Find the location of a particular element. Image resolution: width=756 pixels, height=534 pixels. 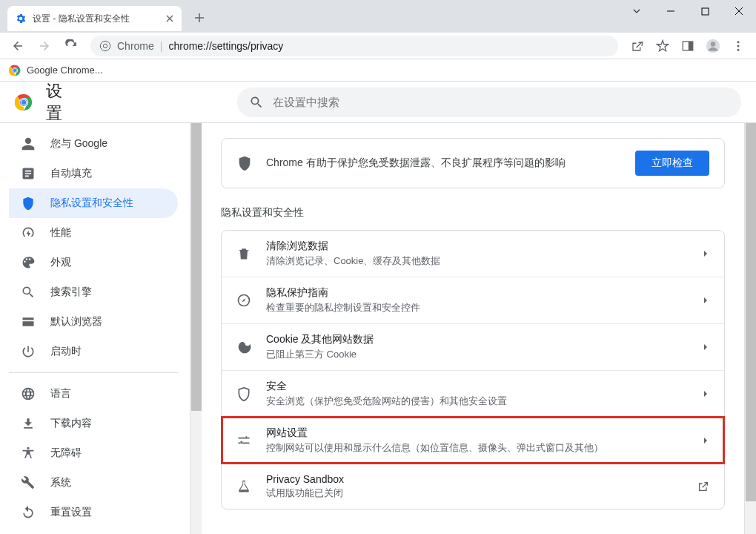

bookmarks-bar: Google Chrome... is located at coordinates (378, 70).